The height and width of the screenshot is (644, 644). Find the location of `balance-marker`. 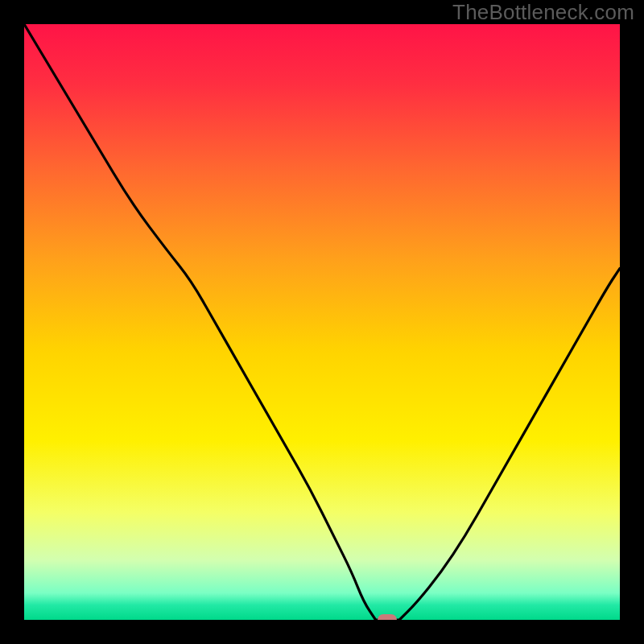

balance-marker is located at coordinates (387, 617).